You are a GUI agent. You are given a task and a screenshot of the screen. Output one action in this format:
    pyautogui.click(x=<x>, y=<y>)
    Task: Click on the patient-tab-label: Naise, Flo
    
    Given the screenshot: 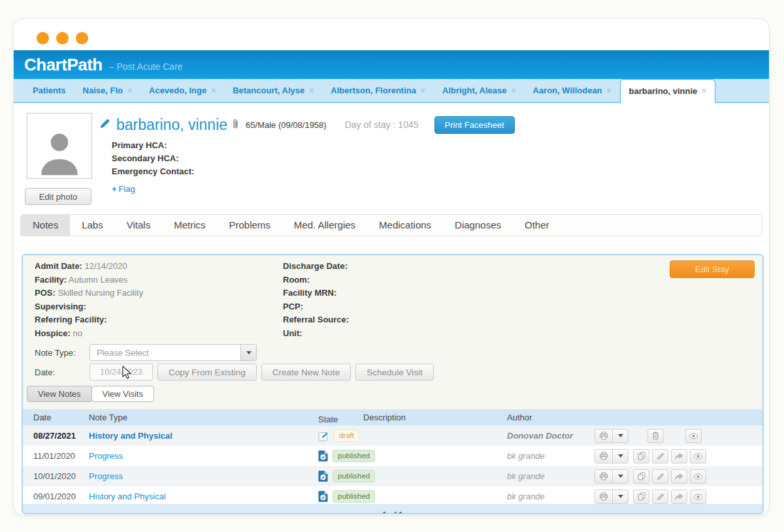 What is the action you would take?
    pyautogui.click(x=103, y=90)
    